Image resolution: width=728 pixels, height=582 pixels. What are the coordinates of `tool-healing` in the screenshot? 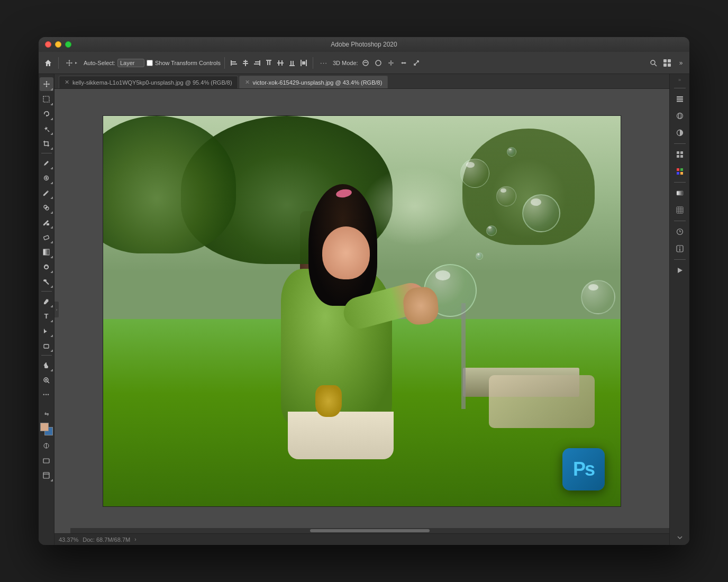 It's located at (47, 178).